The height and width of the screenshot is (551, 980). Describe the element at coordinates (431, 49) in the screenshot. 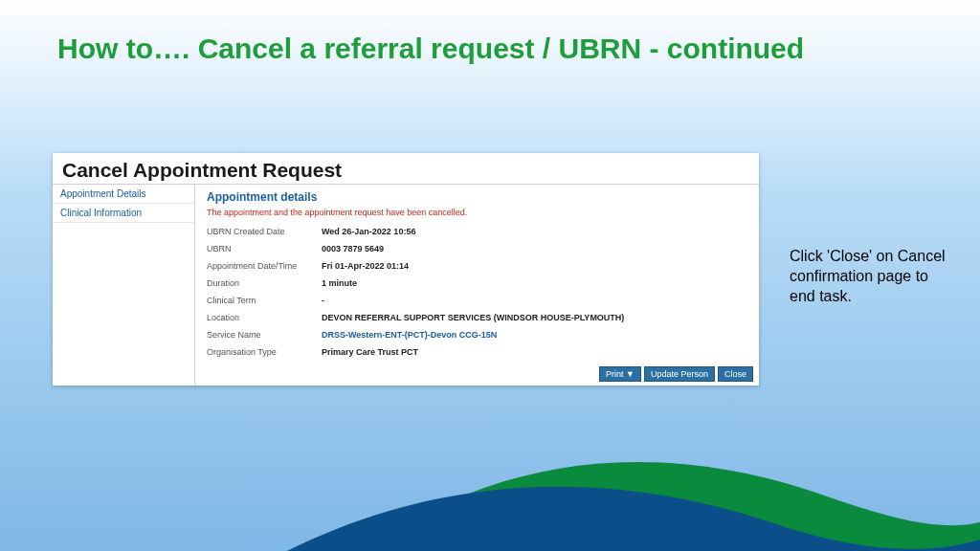

I see `slide-title: How to…. Cancel a referral request / UBR…` at that location.